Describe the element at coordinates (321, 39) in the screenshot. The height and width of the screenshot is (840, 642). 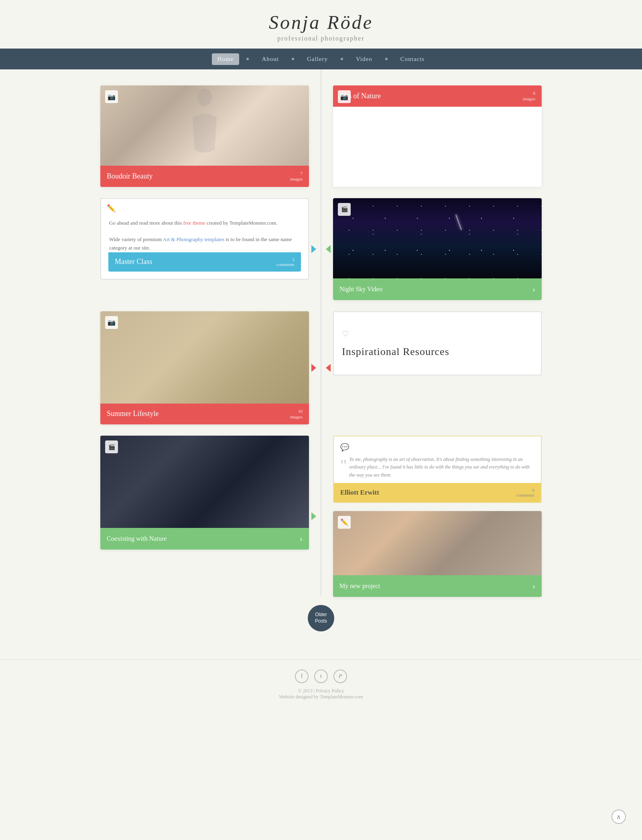
I see `site-subtitle: professional photographer` at that location.